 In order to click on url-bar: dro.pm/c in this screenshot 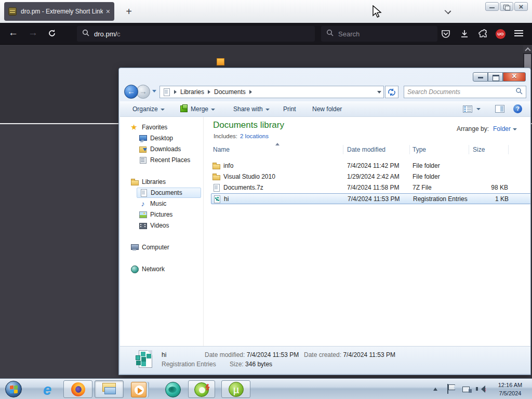, I will do `click(196, 34)`.